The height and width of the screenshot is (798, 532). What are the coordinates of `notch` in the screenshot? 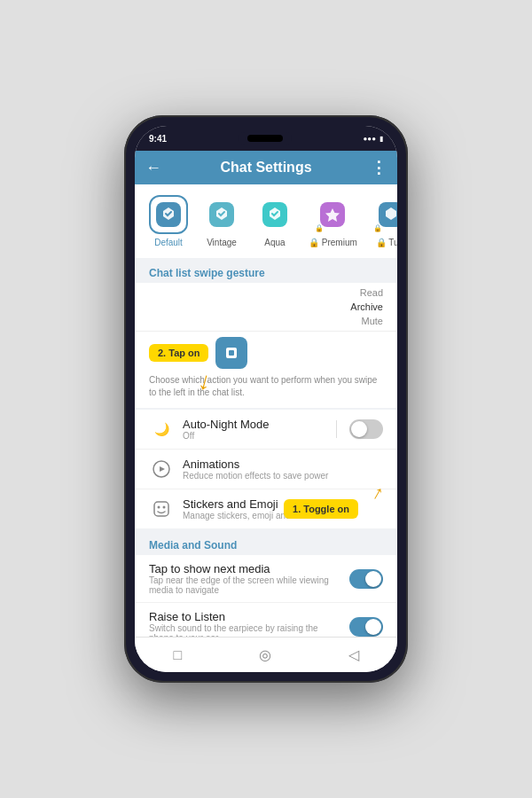 It's located at (265, 138).